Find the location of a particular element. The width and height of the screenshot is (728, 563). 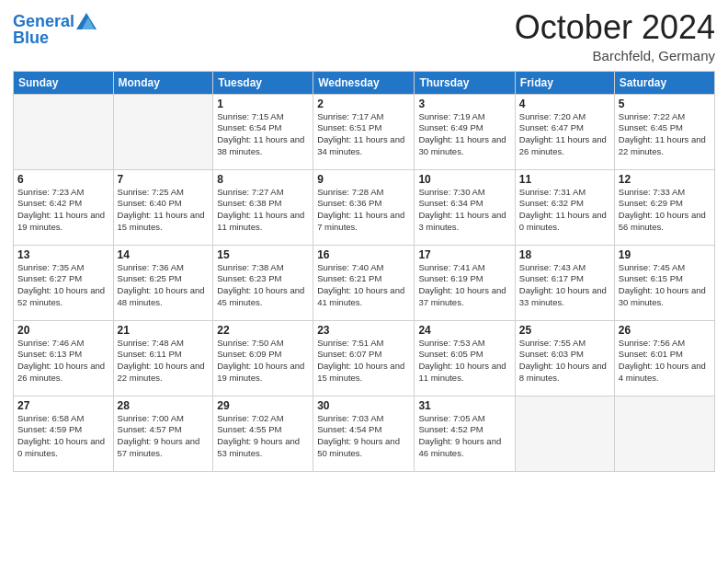

header-saturday: Saturday is located at coordinates (664, 83).